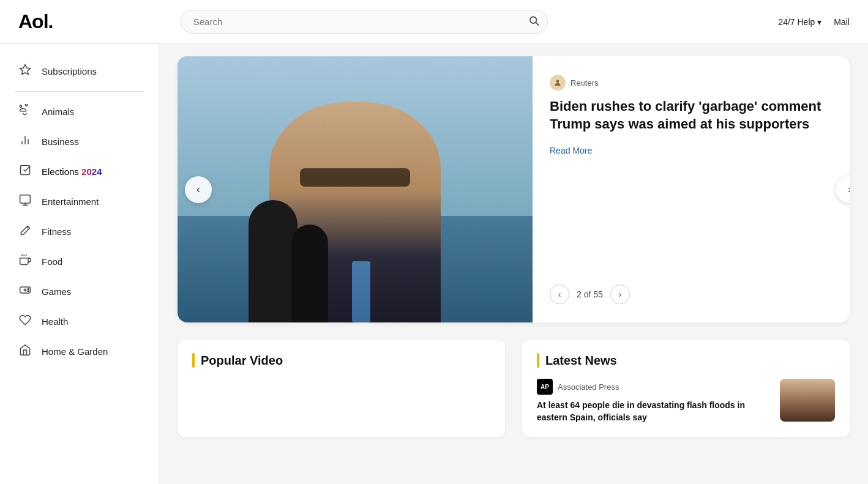  I want to click on latest-news-section: Latest News AP Associated Press At least…, so click(686, 388).